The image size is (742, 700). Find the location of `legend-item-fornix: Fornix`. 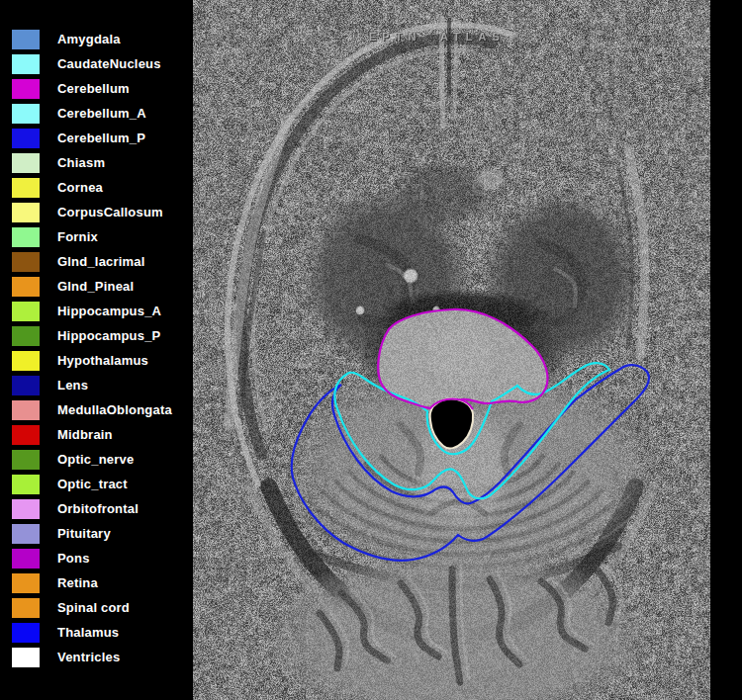

legend-item-fornix: Fornix is located at coordinates (97, 237).